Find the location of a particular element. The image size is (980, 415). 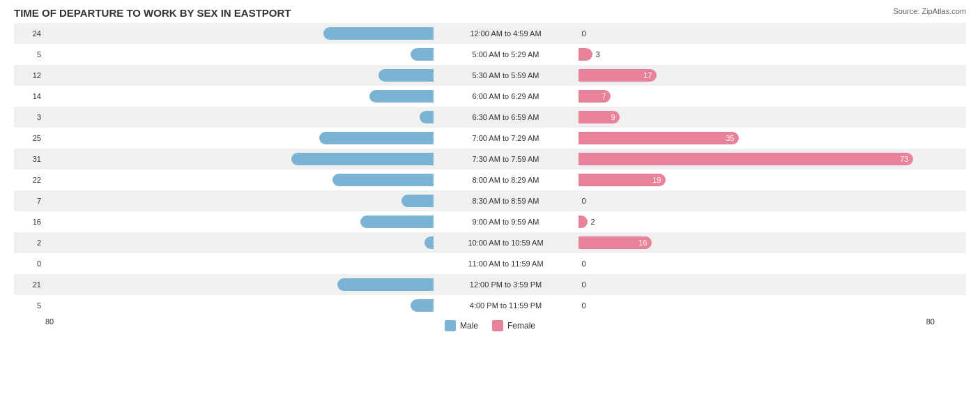

table-row: 5 4:00 PM to 11:59 PM 0 is located at coordinates (490, 305).